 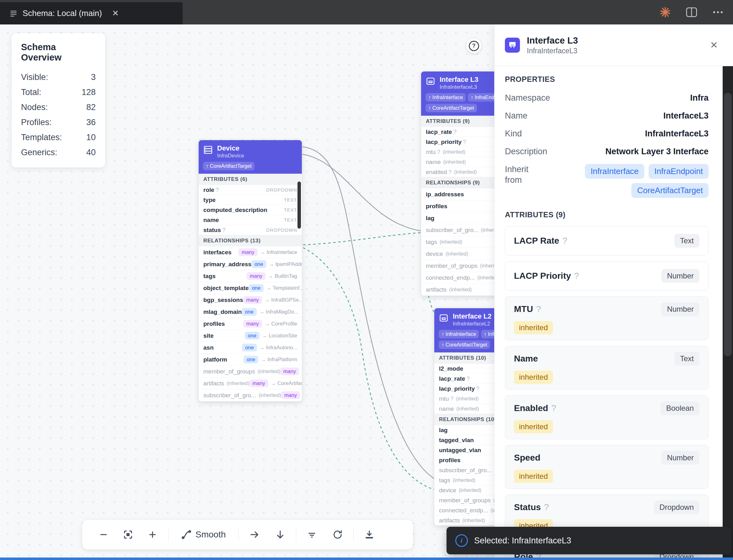 What do you see at coordinates (362, 193) in the screenshot?
I see `edge-device-l3` at bounding box center [362, 193].